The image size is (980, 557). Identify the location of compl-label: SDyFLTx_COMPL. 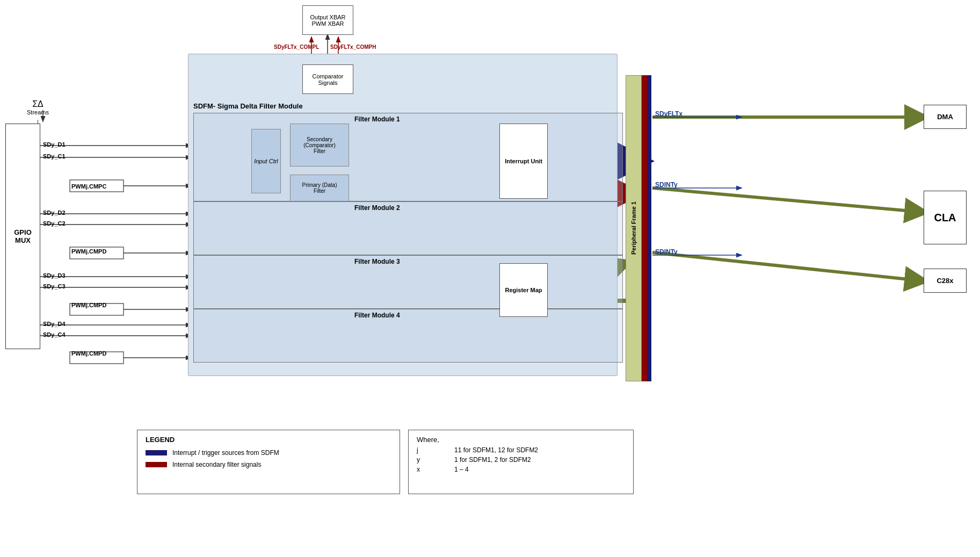
(296, 47).